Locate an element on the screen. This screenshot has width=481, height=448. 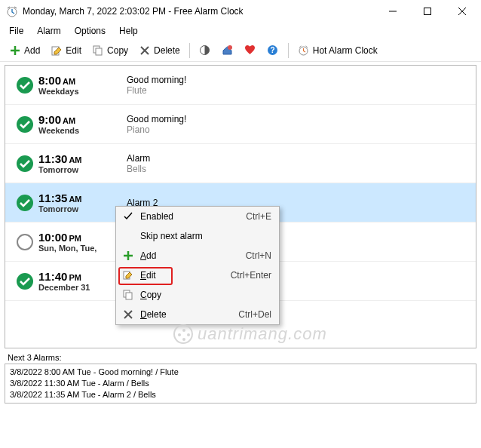
ctx-skip-label: Skip next alarm is located at coordinates (204, 236).